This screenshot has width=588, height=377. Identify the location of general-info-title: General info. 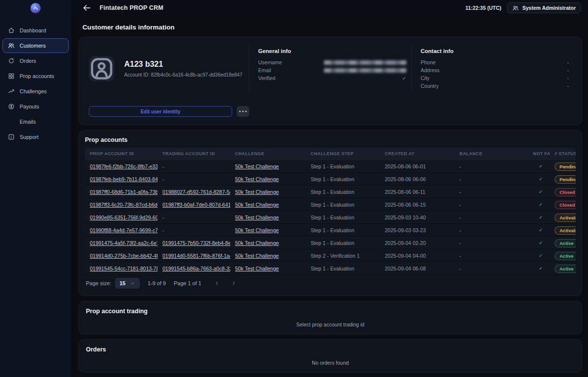
(332, 51).